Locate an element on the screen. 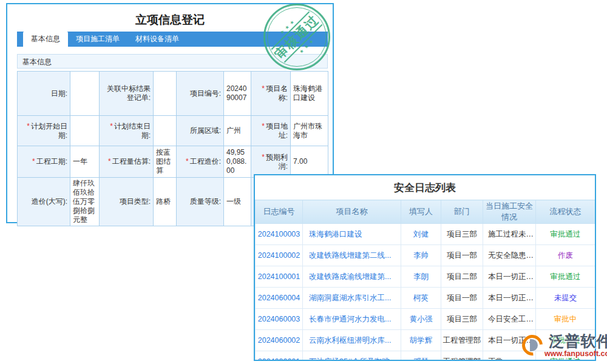 The image size is (607, 364). table-row: 2024100001改建铁路成渝线增建第...李朗项目二部本日一切正常...审批… is located at coordinates (426, 277).